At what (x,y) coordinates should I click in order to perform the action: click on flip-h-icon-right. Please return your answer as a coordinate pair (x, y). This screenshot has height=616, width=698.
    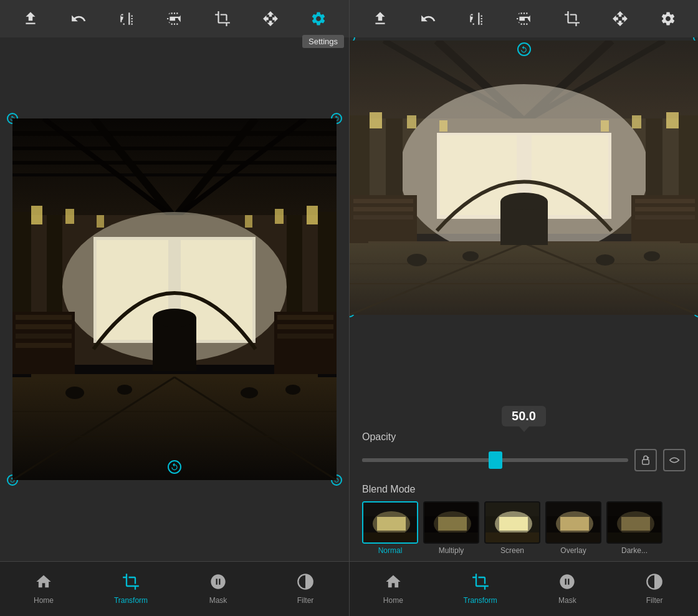
    Looking at the image, I should click on (476, 19).